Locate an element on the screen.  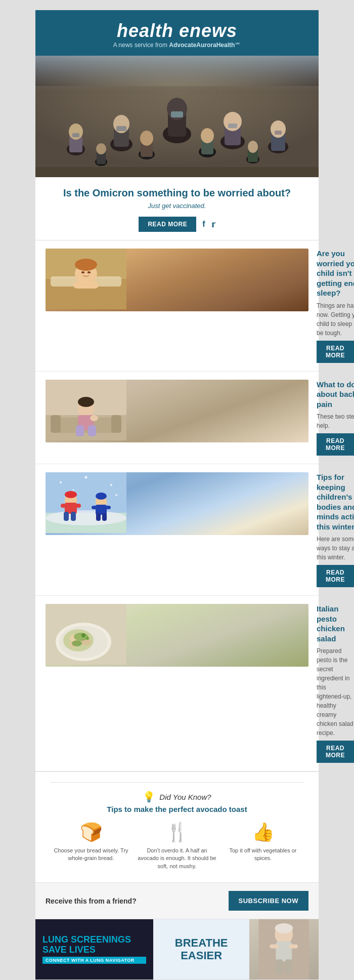
hero-twitter-icon: 𝕣 is located at coordinates (213, 225).